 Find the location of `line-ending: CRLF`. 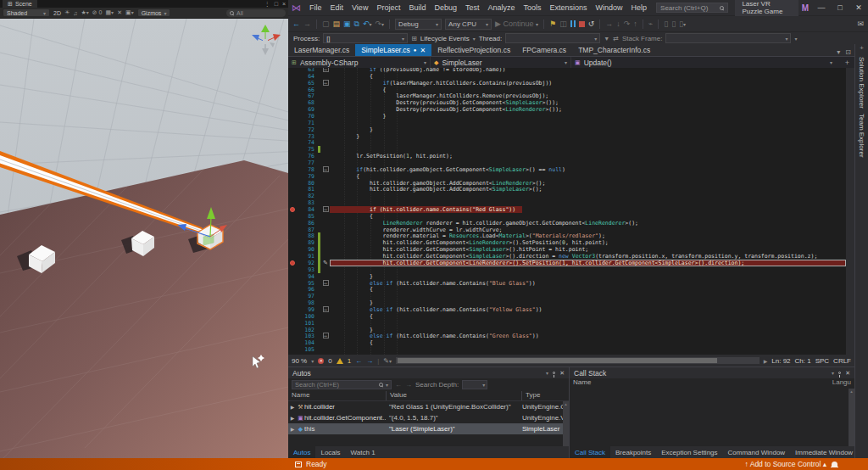

line-ending: CRLF is located at coordinates (843, 361).